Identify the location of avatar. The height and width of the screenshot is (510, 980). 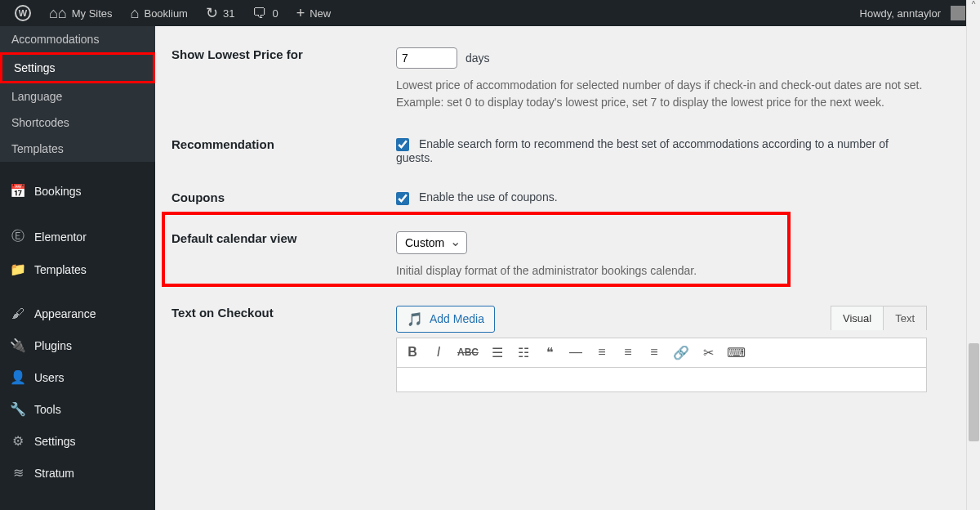
(958, 13).